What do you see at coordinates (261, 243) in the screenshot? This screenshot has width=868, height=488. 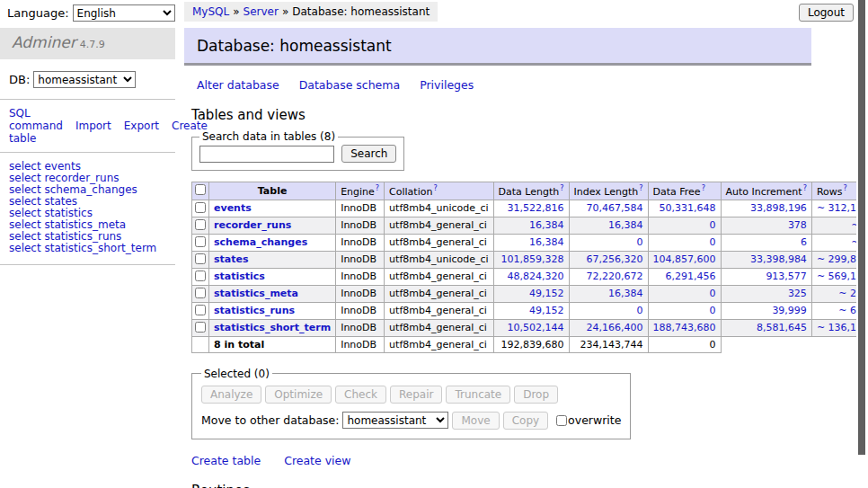 I see `table-link-schema_changes: schema_changes` at bounding box center [261, 243].